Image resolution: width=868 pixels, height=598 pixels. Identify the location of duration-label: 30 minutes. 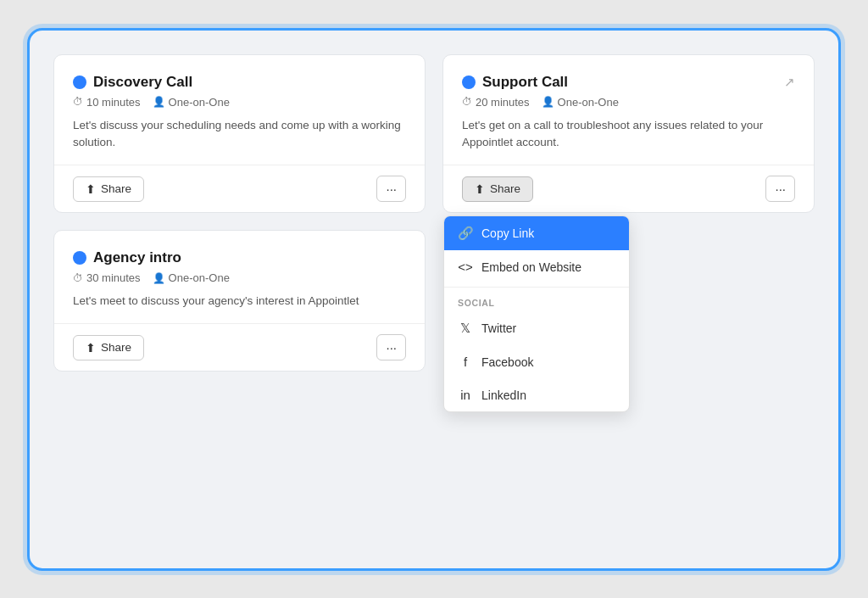
(114, 278).